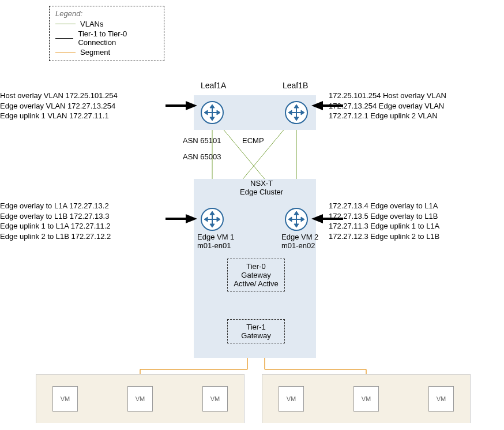  What do you see at coordinates (262, 188) in the screenshot?
I see `nsxt-label: NSX-T Edge Cluster` at bounding box center [262, 188].